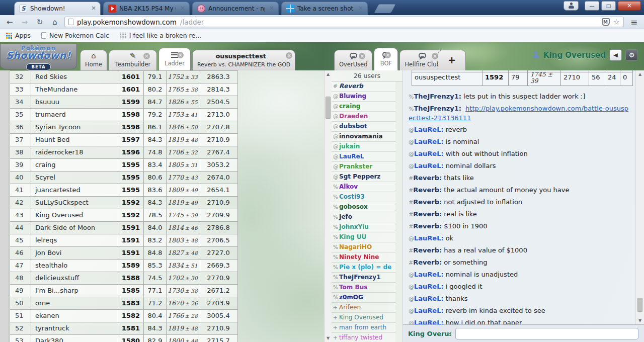 The image size is (644, 342). I want to click on userlist-user: #Reverb, so click(363, 87).